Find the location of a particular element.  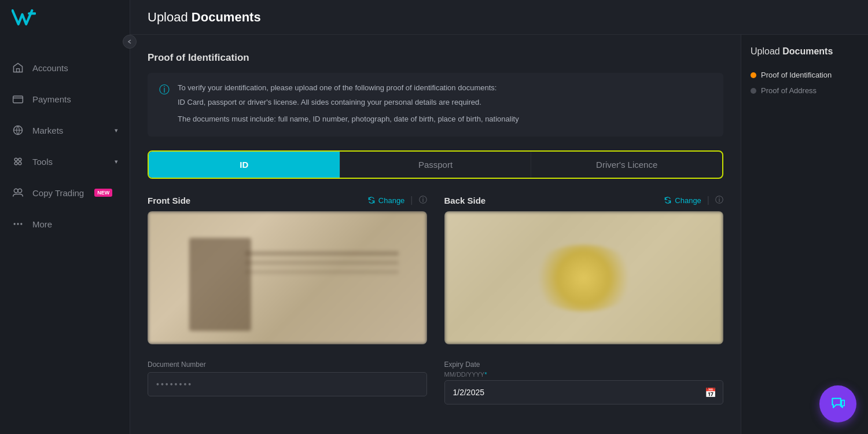

proof-id-status-dot is located at coordinates (753, 75).